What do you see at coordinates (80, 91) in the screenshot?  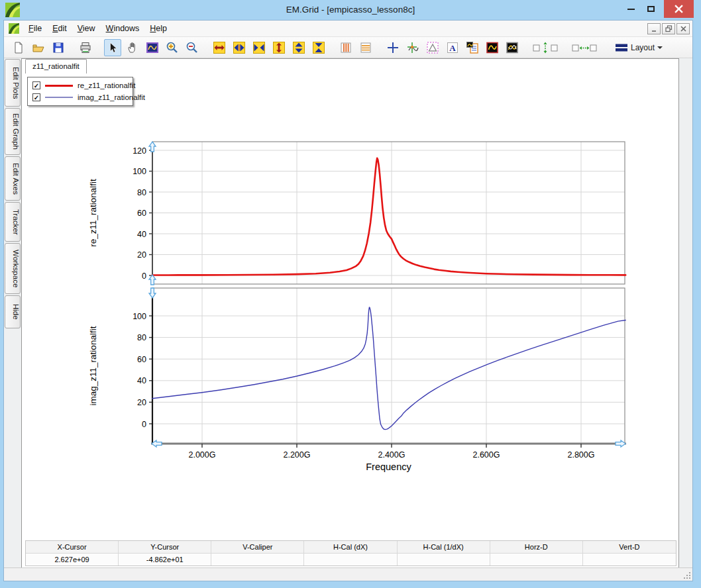 I see `plot-legend: ✓ re_z11_rationalfit ✓ imag_z11_rational…` at bounding box center [80, 91].